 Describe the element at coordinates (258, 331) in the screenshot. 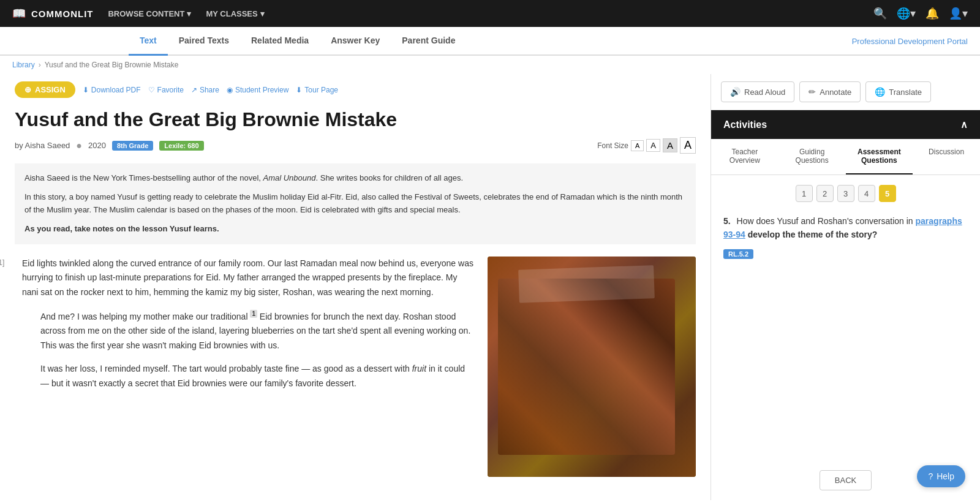

I see `paragraph-2-text: And me? I was helping my mother make our…` at that location.